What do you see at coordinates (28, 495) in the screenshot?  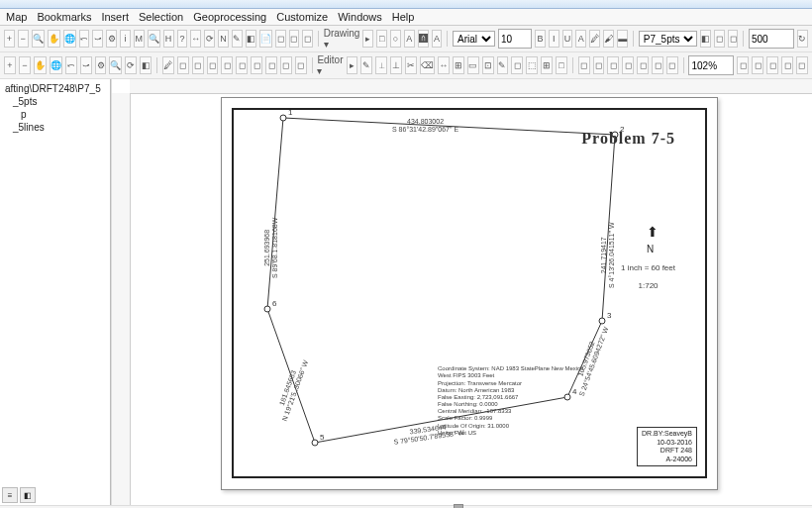 I see `toc-tab-icon: ◧` at bounding box center [28, 495].